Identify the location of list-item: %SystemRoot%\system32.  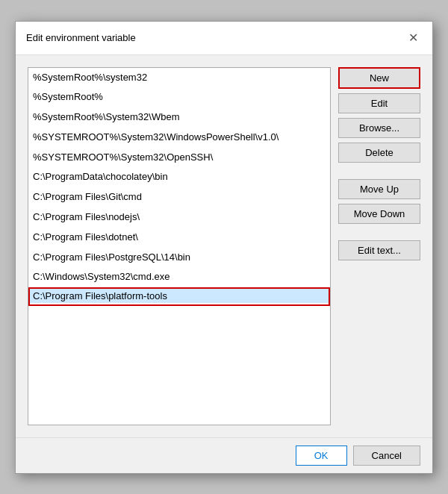
(179, 78).